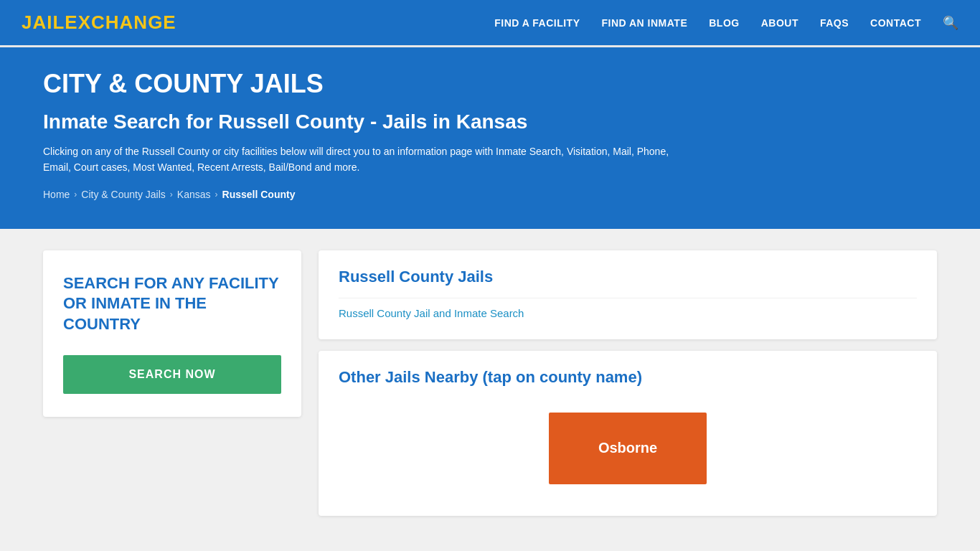  Describe the element at coordinates (172, 375) in the screenshot. I see `search-now-button: SEARCH NOW` at that location.